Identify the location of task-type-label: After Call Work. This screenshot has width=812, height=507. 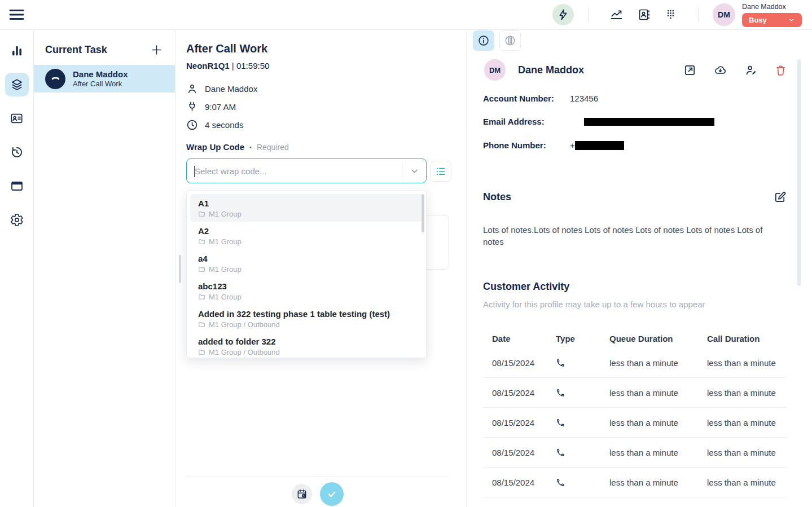
(100, 83).